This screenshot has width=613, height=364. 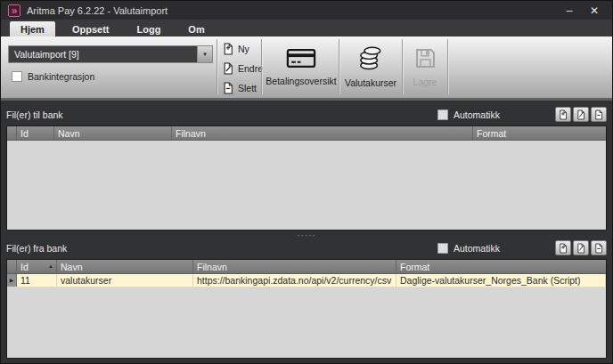 What do you see at coordinates (581, 247) in the screenshot?
I see `fra-bank-edit-button` at bounding box center [581, 247].